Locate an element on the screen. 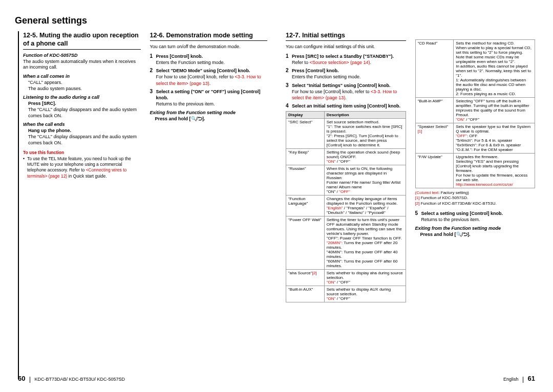 This screenshot has width=553, height=392. exit-body-126: Press and hold [🔍/⮌]. is located at coordinates (209, 119).